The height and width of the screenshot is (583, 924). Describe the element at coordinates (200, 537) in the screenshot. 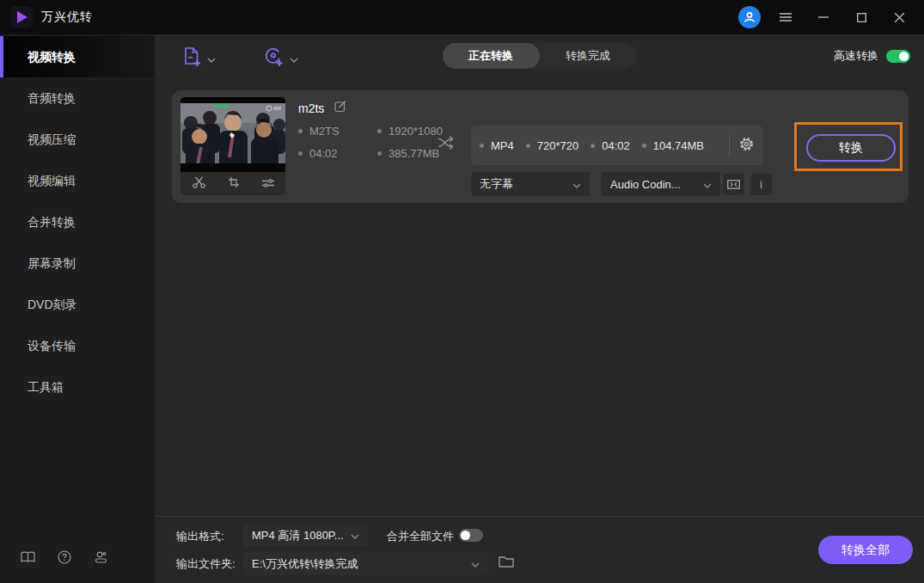

I see `output-format-label: 输出格式:` at that location.